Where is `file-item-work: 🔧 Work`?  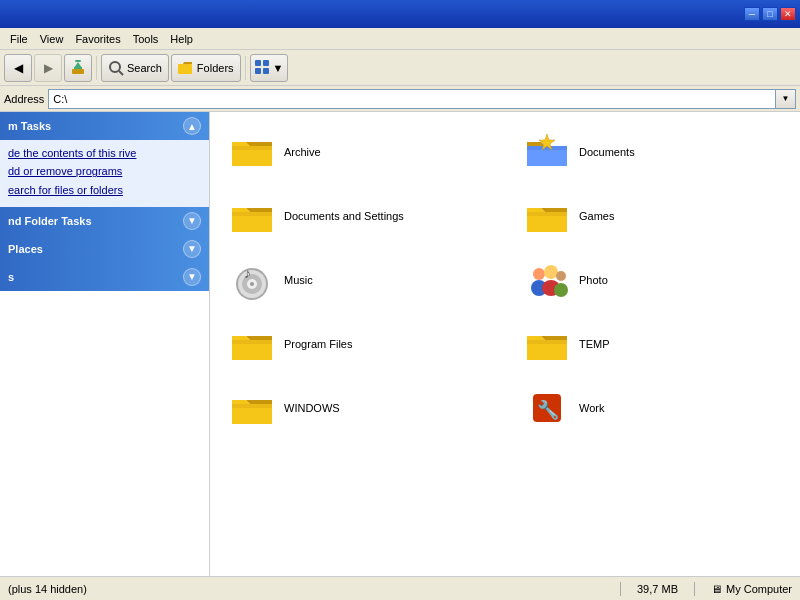
file-item-work: 🔧 Work is located at coordinates (652, 408).